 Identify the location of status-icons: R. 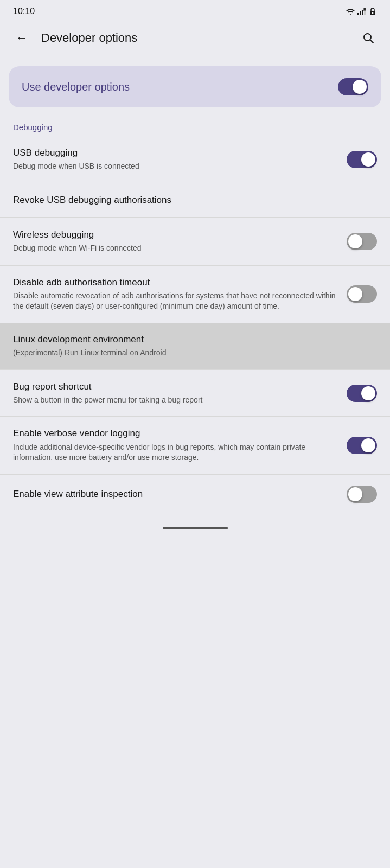
(361, 11).